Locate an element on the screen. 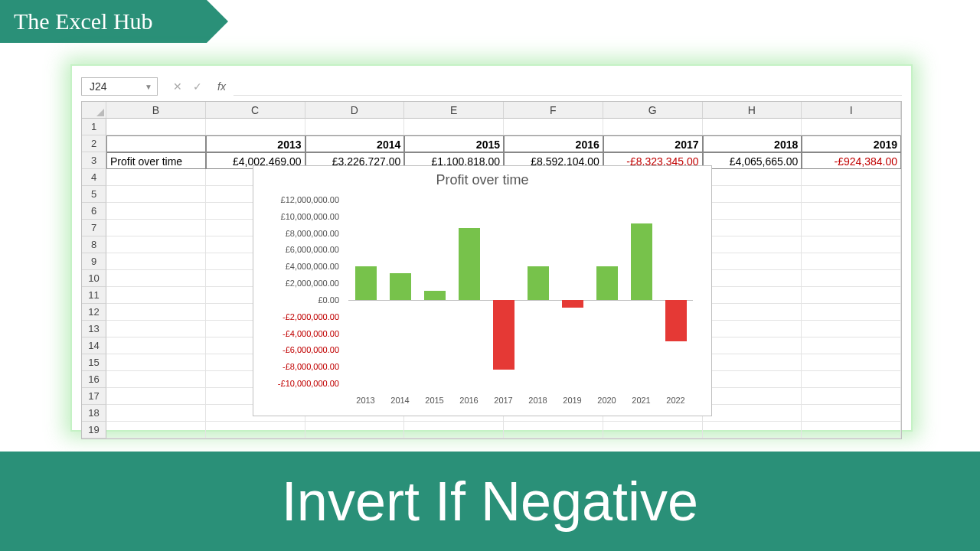 The width and height of the screenshot is (980, 551). row-header: 18 is located at coordinates (94, 413).